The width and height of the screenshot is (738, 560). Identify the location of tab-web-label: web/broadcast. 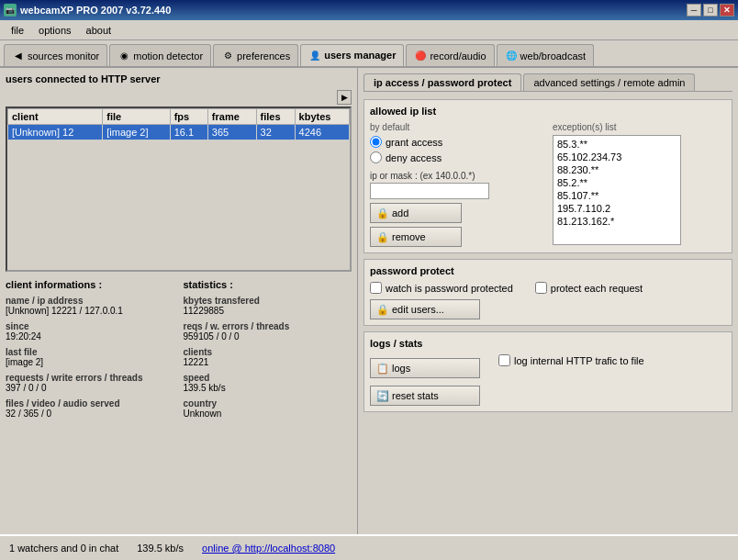
(554, 56).